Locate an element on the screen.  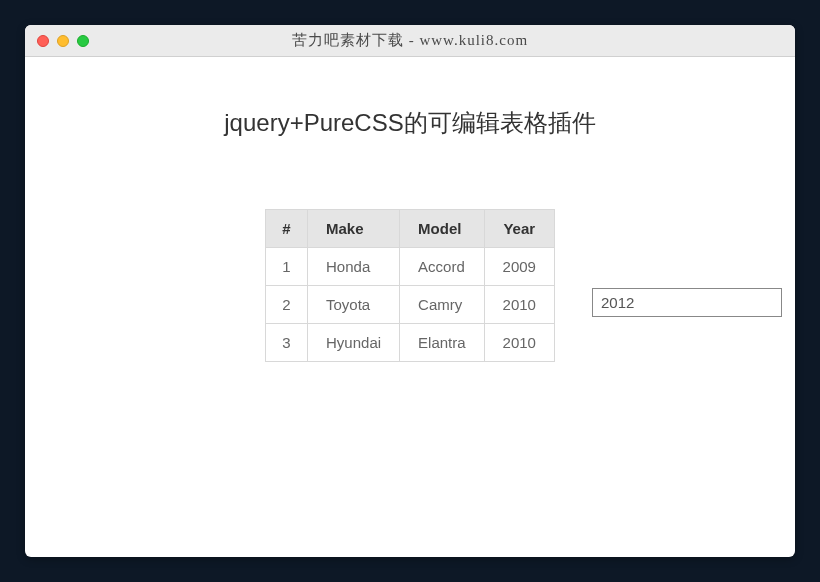
window-titlebar: 苦力吧素材下载 - www.kuli8.com is located at coordinates (410, 41).